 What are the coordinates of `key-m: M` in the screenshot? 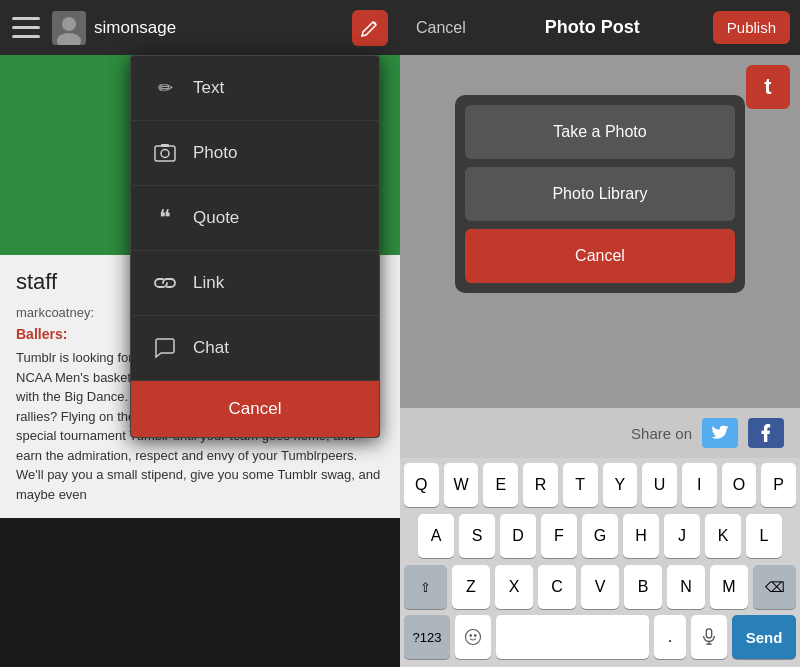 It's located at (729, 587).